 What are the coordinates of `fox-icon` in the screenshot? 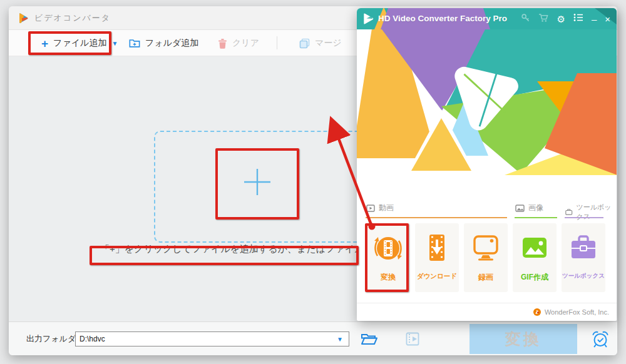 It's located at (537, 312).